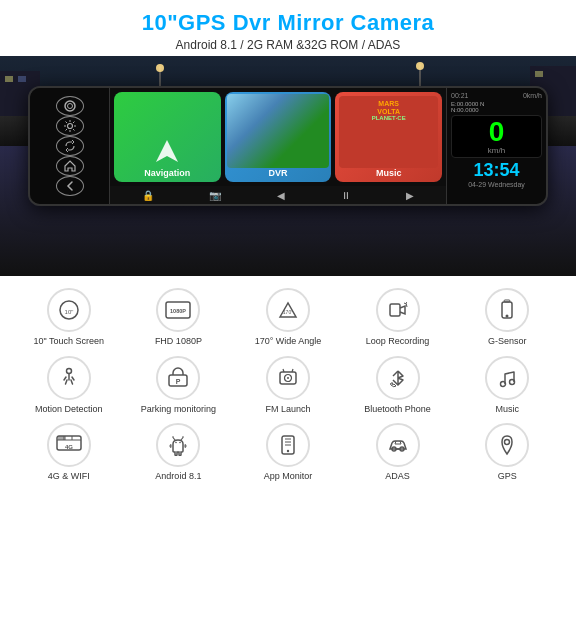  What do you see at coordinates (69, 378) in the screenshot?
I see `motion-detection-icon` at bounding box center [69, 378].